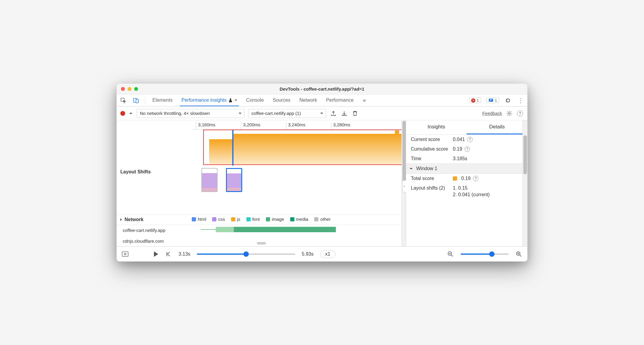 The height and width of the screenshot is (345, 644). What do you see at coordinates (154, 172) in the screenshot?
I see `row-label-layout-shifts: Layout Shifts` at bounding box center [154, 172].